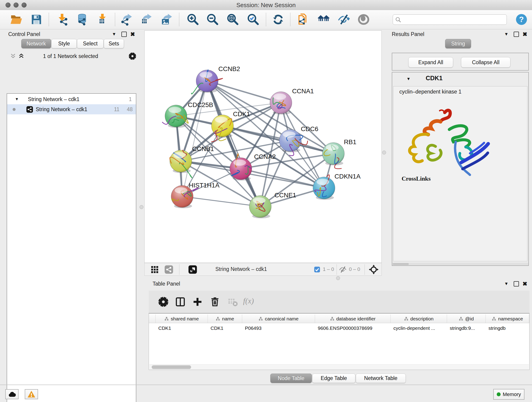 The image size is (532, 402). Describe the element at coordinates (381, 378) in the screenshot. I see `tab-network-table: Network Table` at that location.